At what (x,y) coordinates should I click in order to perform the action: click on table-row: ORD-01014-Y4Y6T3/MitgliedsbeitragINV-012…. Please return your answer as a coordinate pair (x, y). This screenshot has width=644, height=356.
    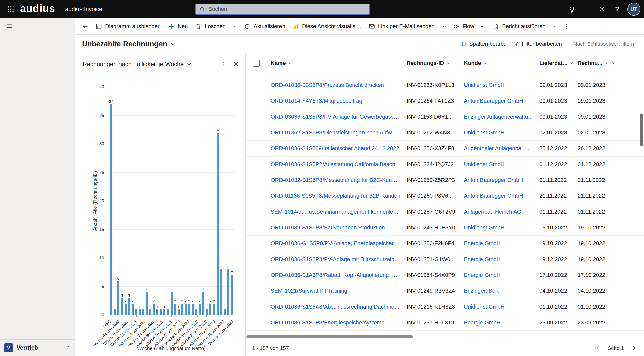
    Looking at the image, I should click on (445, 101).